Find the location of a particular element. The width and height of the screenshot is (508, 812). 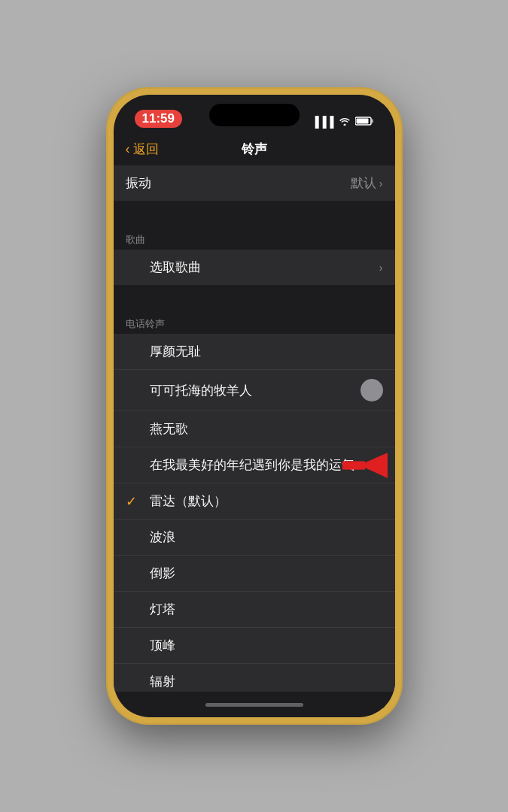

ringtone-label-2: 可可托海的牧羊人 is located at coordinates (255, 391).